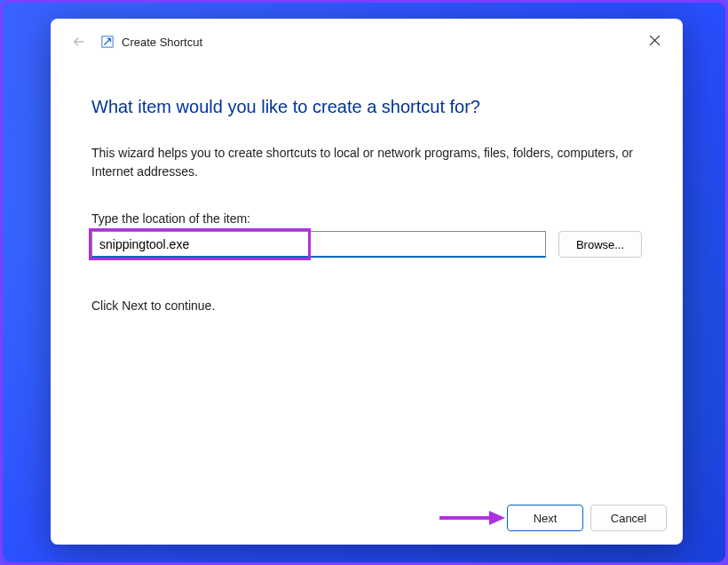 This screenshot has width=728, height=565. I want to click on location-label: Type the location of the item:, so click(367, 219).